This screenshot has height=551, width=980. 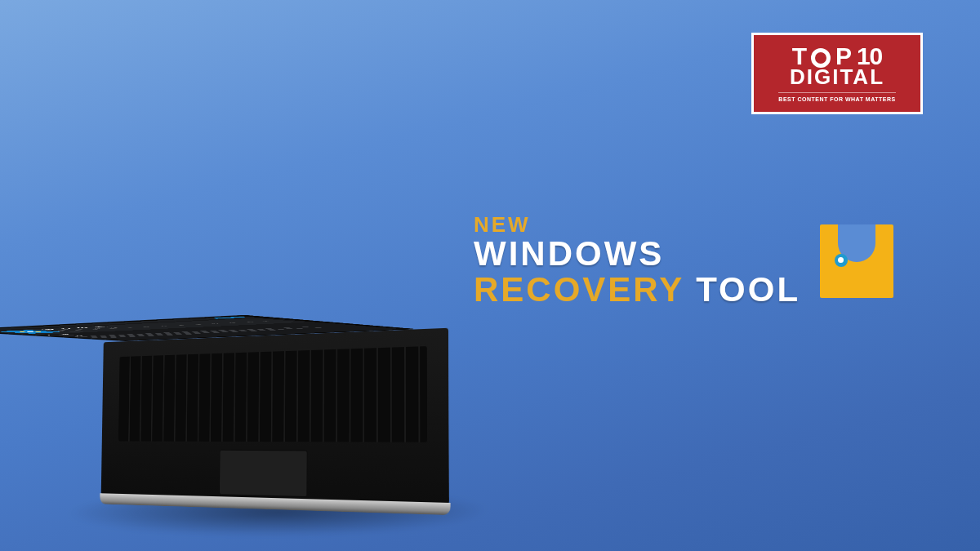 I want to click on age-rating-badge: 3+, so click(x=75, y=331).